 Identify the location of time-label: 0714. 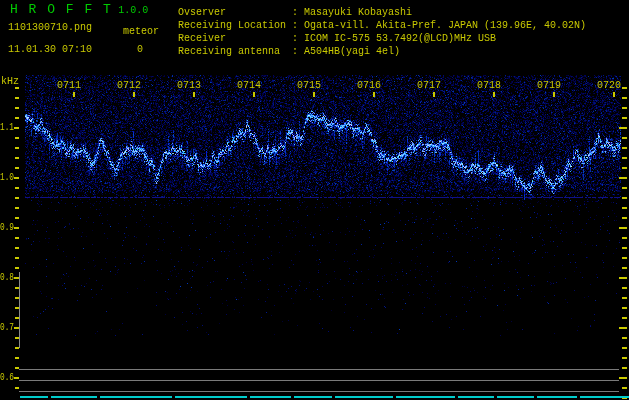
(249, 86).